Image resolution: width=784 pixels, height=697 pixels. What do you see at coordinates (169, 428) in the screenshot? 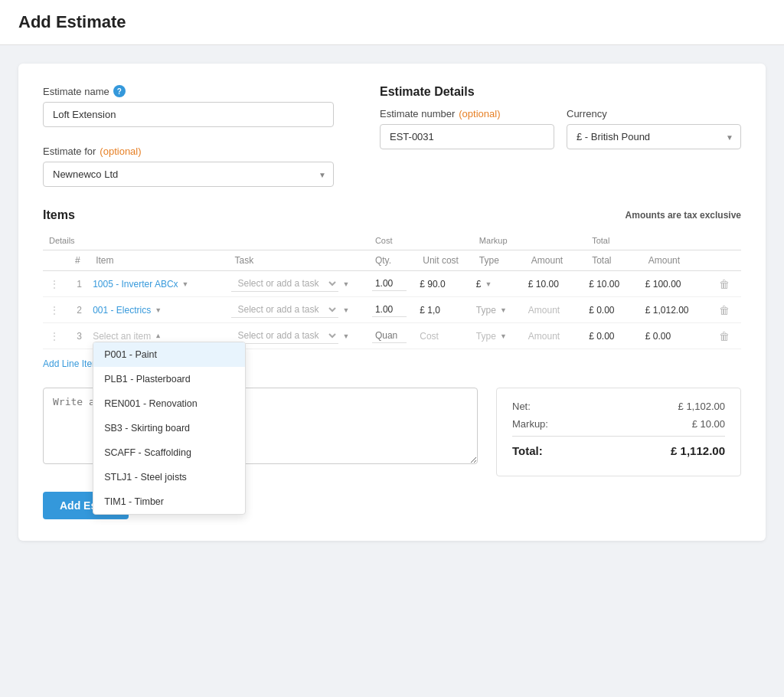
I see `item-dropdown-menu: P001 - Paint PLB1 - Plasterboard REN001 …` at bounding box center [169, 428].